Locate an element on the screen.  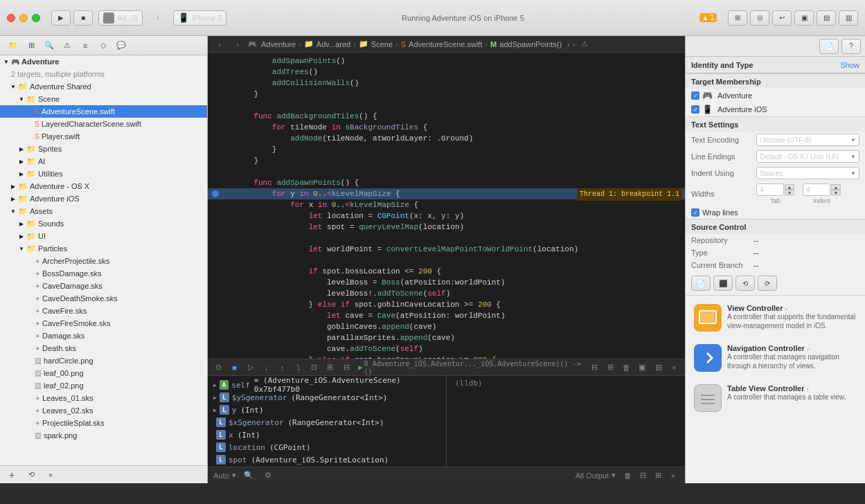
sidebar-item-leaf00: 🖼leaf_00.png is located at coordinates (104, 373).